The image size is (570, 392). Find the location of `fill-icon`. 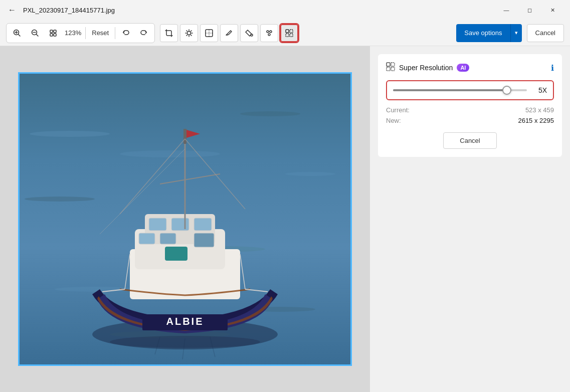

fill-icon is located at coordinates (249, 33).